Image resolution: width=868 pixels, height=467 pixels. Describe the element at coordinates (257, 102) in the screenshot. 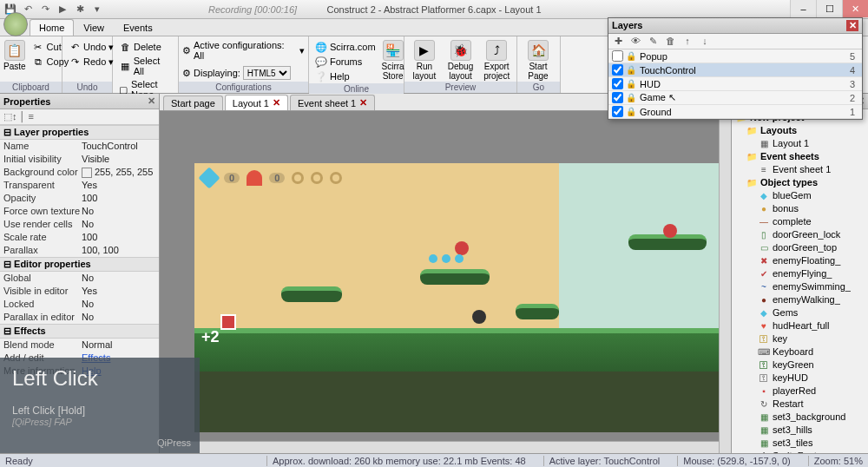

I see `doc-tab: Layout 1✕` at that location.